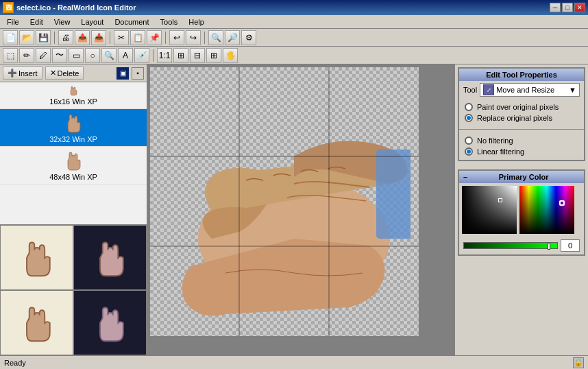 This screenshot has width=588, height=369. What do you see at coordinates (196, 22) in the screenshot?
I see `menu-help: Help` at bounding box center [196, 22].